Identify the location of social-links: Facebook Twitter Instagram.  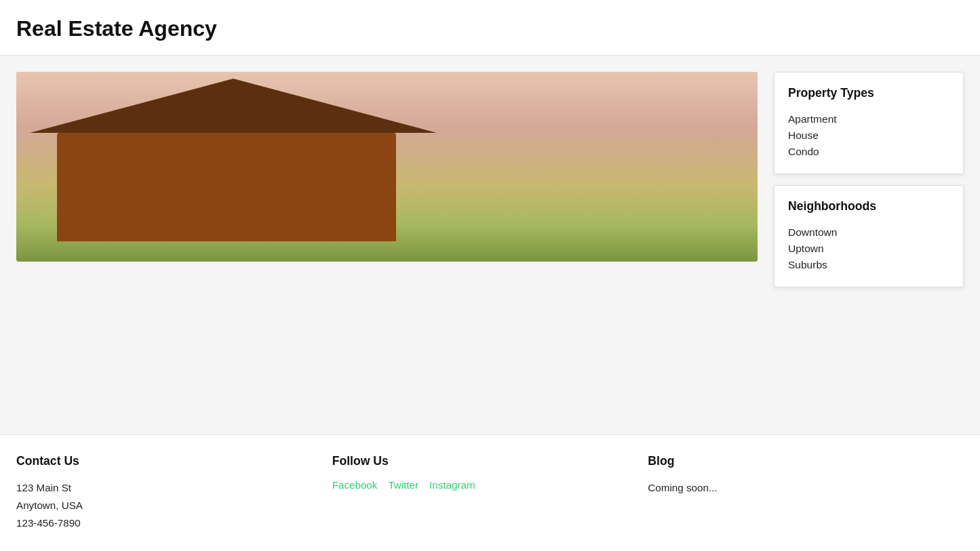
(484, 485).